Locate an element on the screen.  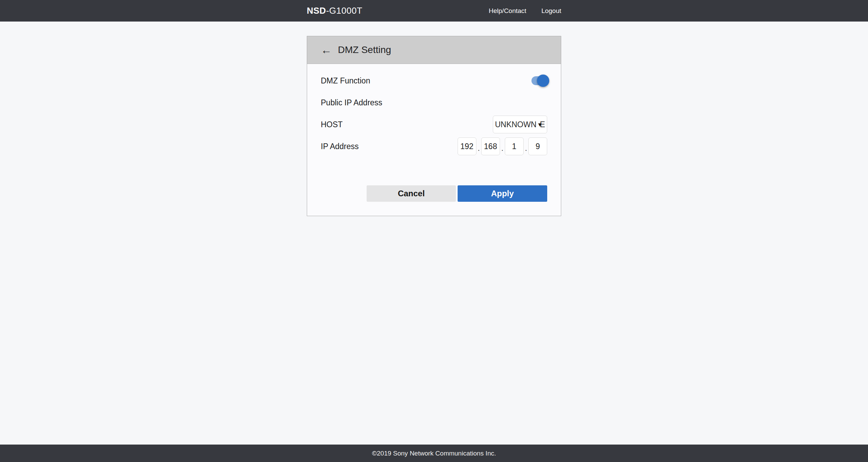
host-label: HOST is located at coordinates (332, 124).